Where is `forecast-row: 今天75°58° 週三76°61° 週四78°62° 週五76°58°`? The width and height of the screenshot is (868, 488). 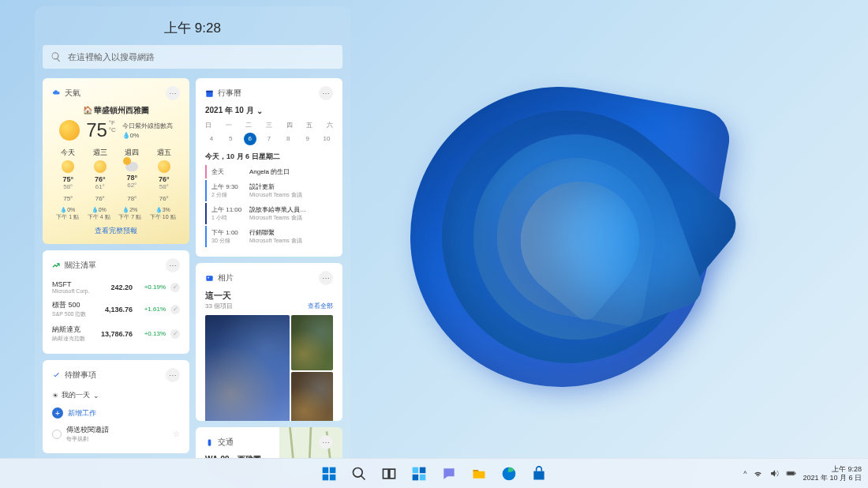
forecast-row: 今天75°58° 週三76°61° 週四78°62° 週五76°58° is located at coordinates (116, 169).